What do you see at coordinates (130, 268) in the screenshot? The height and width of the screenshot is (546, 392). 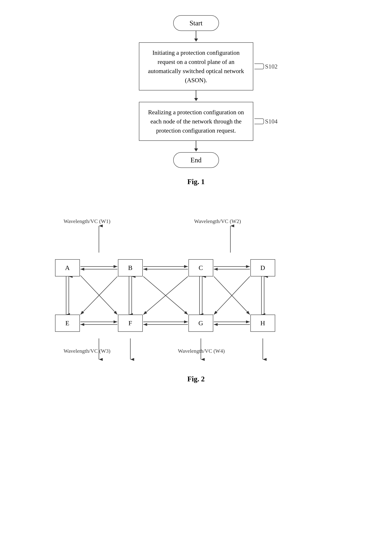 I see `node-B-label: B` at bounding box center [130, 268].